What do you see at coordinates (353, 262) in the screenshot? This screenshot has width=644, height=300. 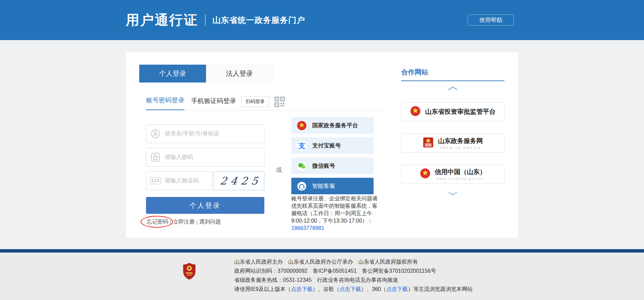 I see `footer-line-sponsor: 山东省人民政府主办 山东省人民政府办公厅承办 山东省人民政府版权所有` at bounding box center [353, 262].